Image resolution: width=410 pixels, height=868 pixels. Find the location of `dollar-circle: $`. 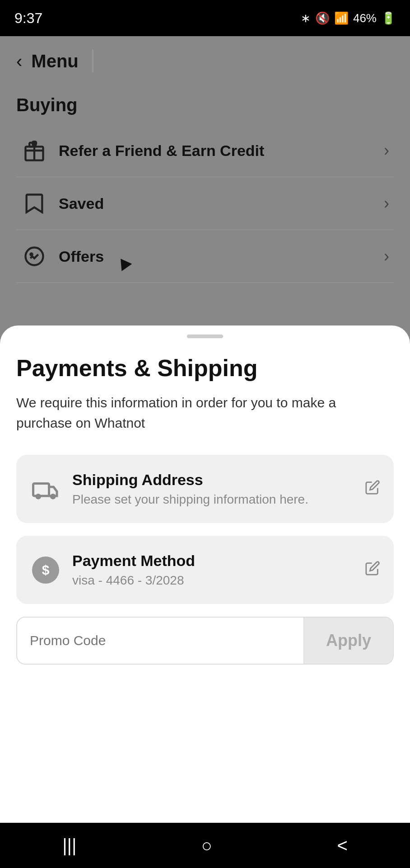

dollar-circle: $ is located at coordinates (46, 570).